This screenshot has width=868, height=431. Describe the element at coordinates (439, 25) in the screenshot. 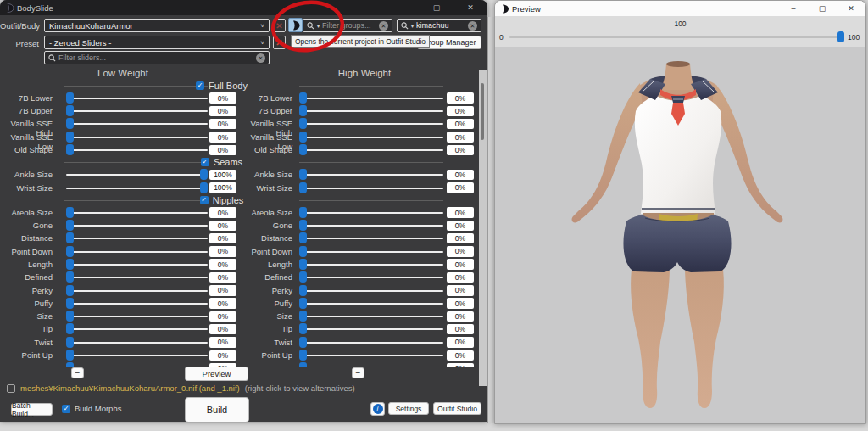

I see `group-search-input: ▾ kimachuu ✕` at that location.